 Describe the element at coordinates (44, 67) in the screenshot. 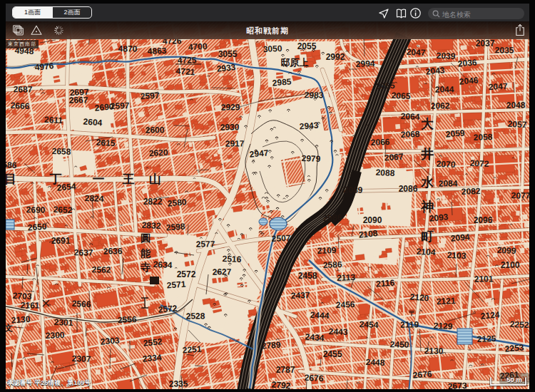

I see `svg-text: 4976` at that location.